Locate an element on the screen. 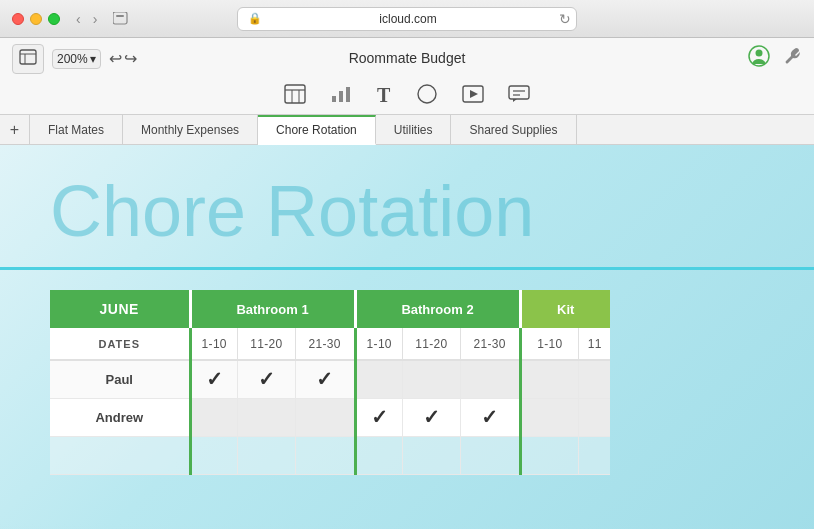  table-icon is located at coordinates (295, 94).